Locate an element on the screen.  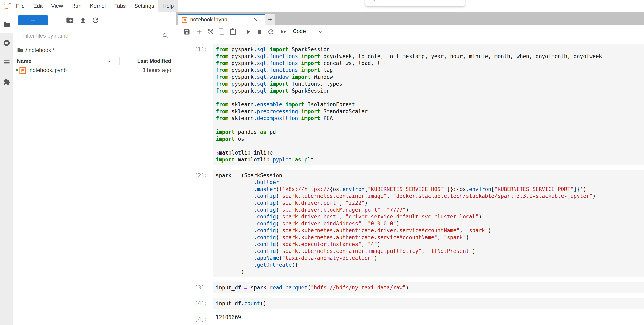
new-tab-button is located at coordinates (270, 20).